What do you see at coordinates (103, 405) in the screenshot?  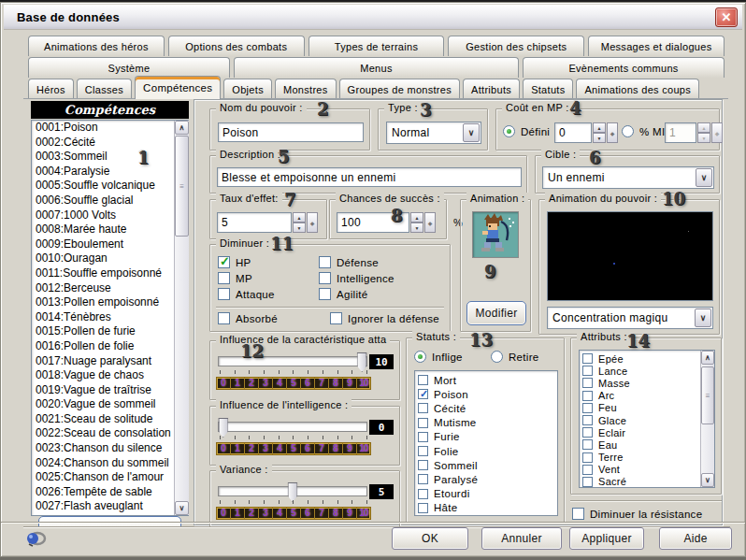 I see `list-item: 0020:Vague de sommeil` at bounding box center [103, 405].